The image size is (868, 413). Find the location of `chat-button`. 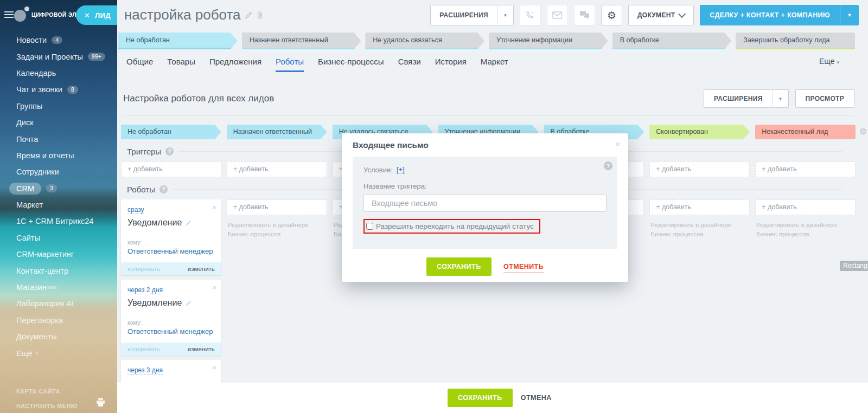

chat-button is located at coordinates (585, 15).